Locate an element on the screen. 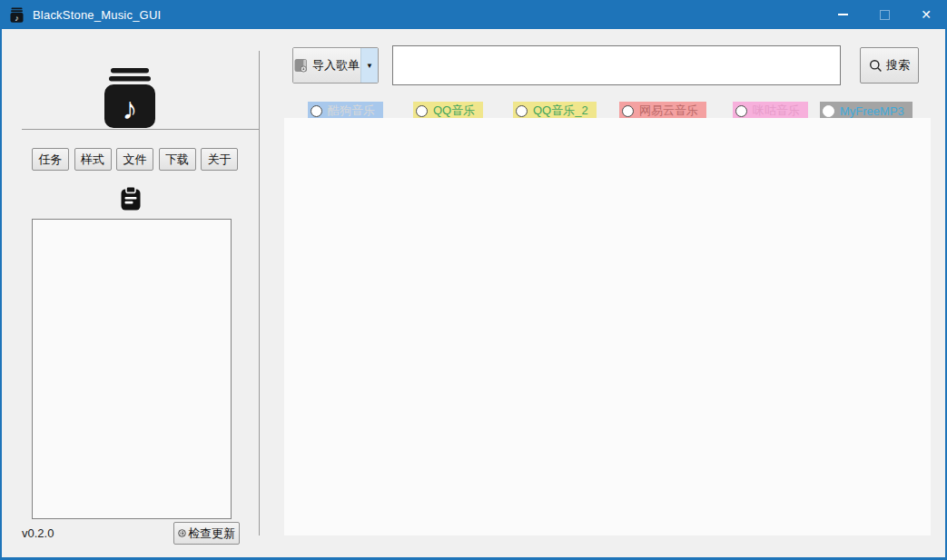 This screenshot has height=560, width=947. source-label: QQ音乐_2 is located at coordinates (561, 111).